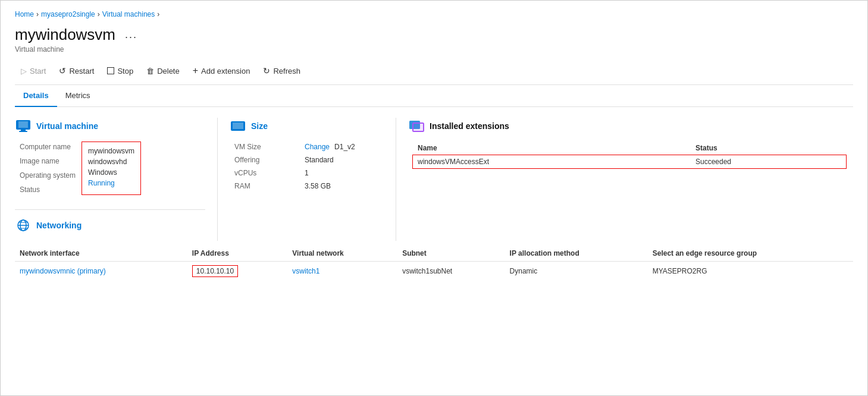  Describe the element at coordinates (215, 271) in the screenshot. I see `ip-box: 10.10.10.10` at that location.